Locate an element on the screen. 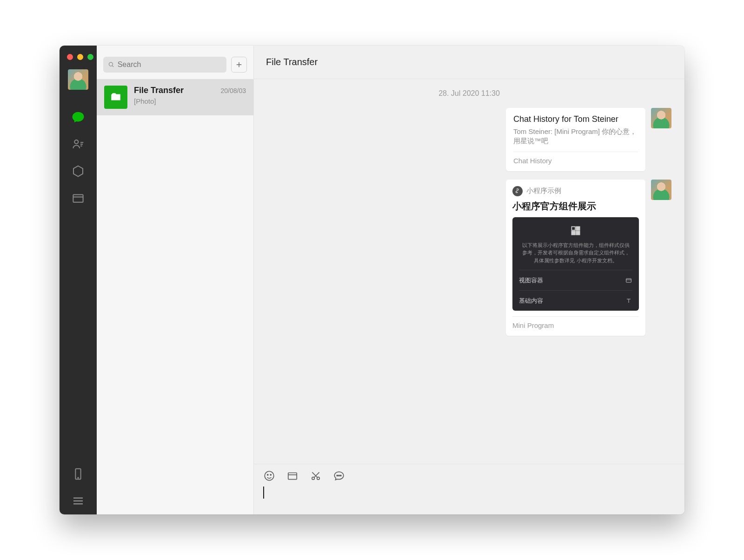 The height and width of the screenshot is (560, 744). mini-program-app-name: 小程序示例 is located at coordinates (544, 191).